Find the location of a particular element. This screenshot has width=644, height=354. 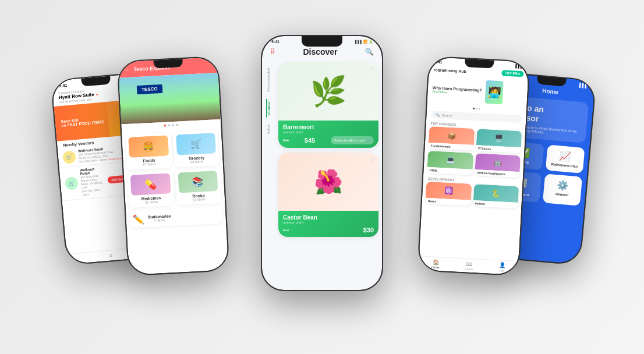

phone-4-time: 9:41 is located at coordinates (438, 62).